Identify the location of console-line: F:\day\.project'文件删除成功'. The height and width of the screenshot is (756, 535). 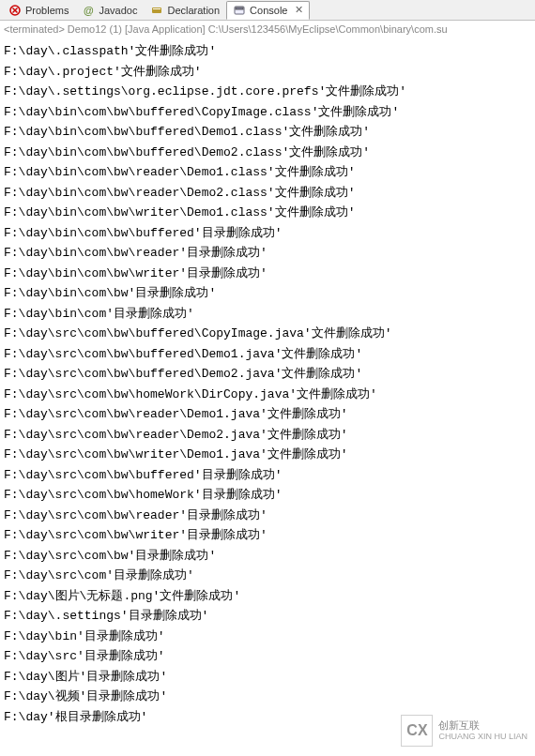
(268, 72).